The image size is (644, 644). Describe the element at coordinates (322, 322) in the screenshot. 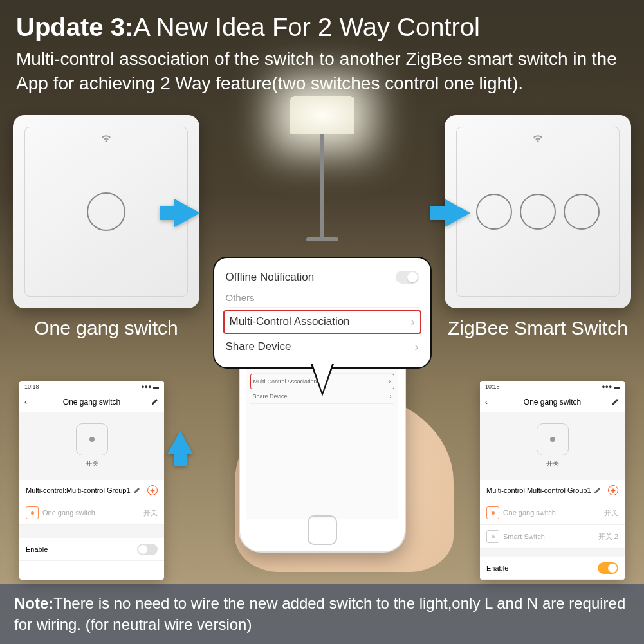

I see `callout-multicontrol-row: Multi-Control Association›` at that location.